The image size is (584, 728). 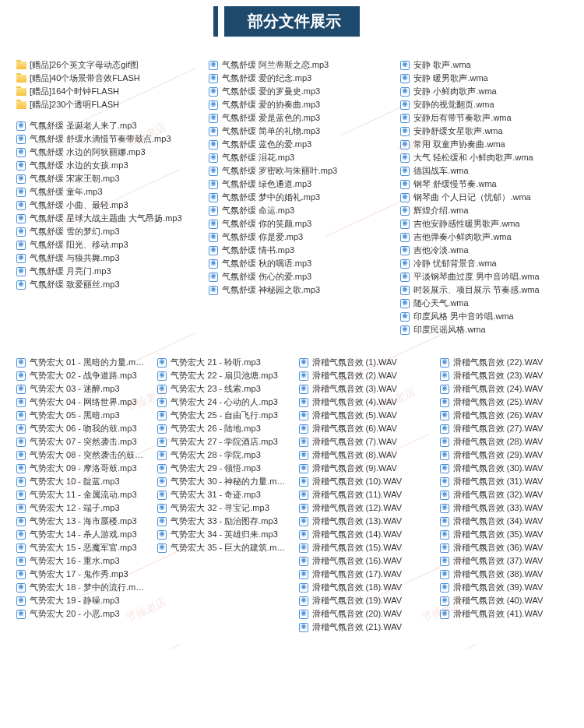 I want to click on file-item: 气氛舒缓 泪花.mp3, so click(x=293, y=157).